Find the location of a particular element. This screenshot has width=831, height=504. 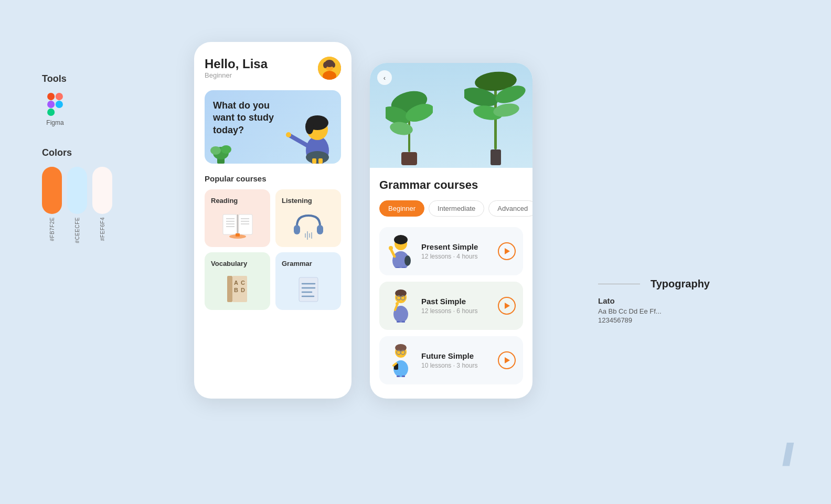

lesson-avatar-future is located at coordinates (401, 360).